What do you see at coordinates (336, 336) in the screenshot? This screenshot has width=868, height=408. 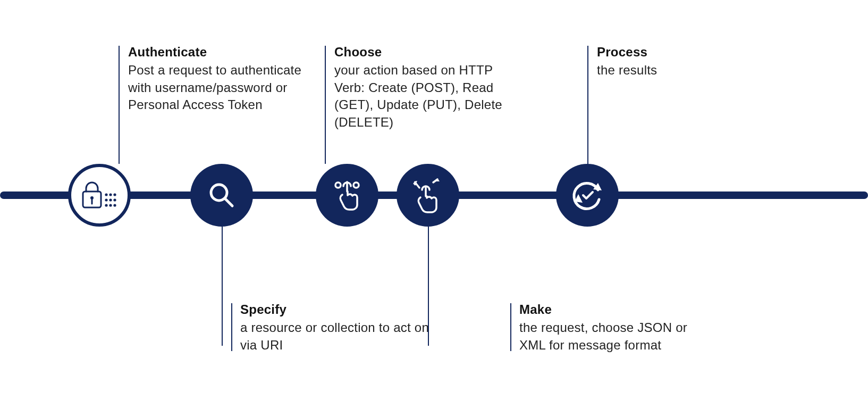 I see `label-desc-step-2: a resource or collection to act on via U…` at bounding box center [336, 336].